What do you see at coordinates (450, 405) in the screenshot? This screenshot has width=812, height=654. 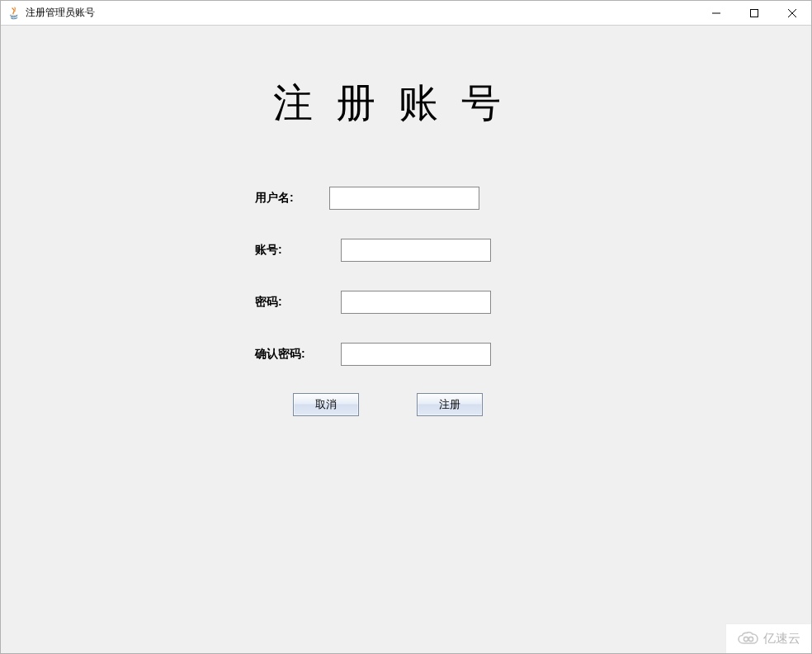 I see `register-button: 注册` at bounding box center [450, 405].